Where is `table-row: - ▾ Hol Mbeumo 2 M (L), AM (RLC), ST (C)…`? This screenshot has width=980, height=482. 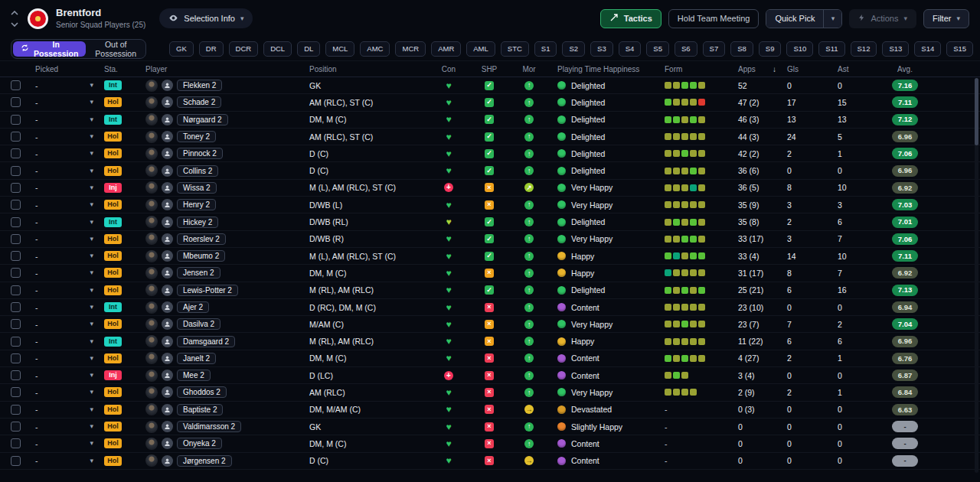
table-row: - ▾ Hol Mbeumo 2 M (L), AM (RLC), ST (C)… is located at coordinates (490, 256).